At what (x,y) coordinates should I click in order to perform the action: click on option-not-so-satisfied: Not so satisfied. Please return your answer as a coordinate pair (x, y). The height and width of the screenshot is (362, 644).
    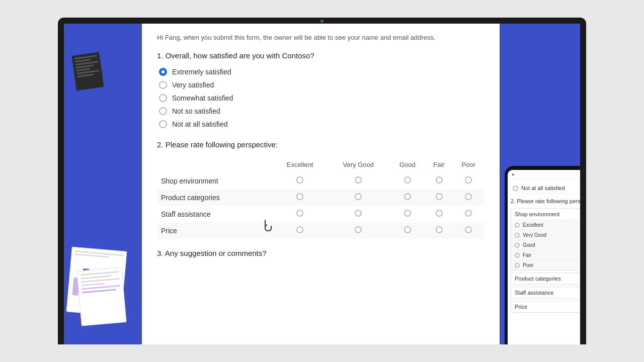
    Looking at the image, I should click on (322, 111).